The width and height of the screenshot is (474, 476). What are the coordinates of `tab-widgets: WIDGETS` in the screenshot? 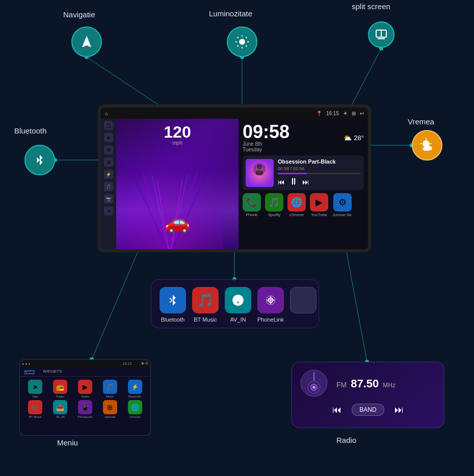 It's located at (52, 372).